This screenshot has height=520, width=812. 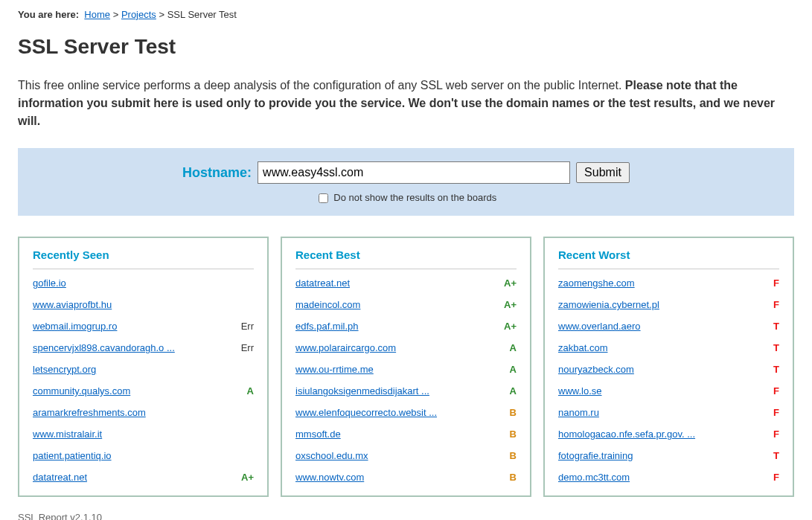 What do you see at coordinates (406, 391) in the screenshot?
I see `list-item: isiulangoksigenmedisdijakart ...A` at bounding box center [406, 391].